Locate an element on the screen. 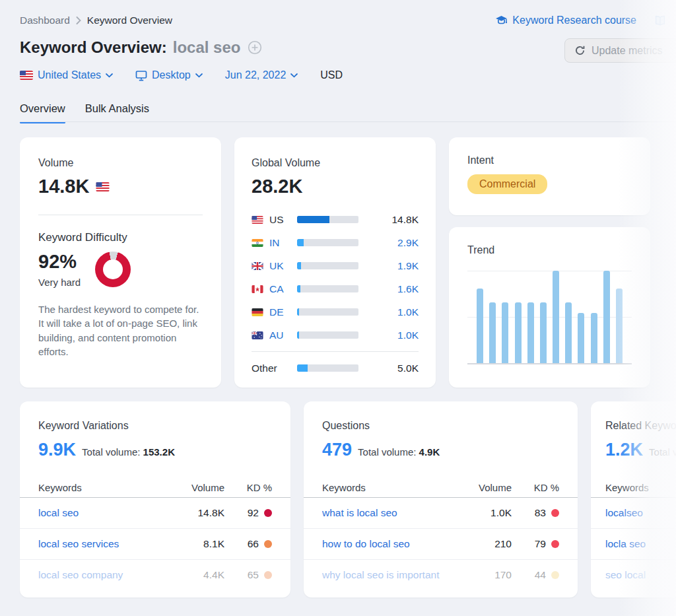 The height and width of the screenshot is (616, 676). table-row: seo local is located at coordinates (634, 575).